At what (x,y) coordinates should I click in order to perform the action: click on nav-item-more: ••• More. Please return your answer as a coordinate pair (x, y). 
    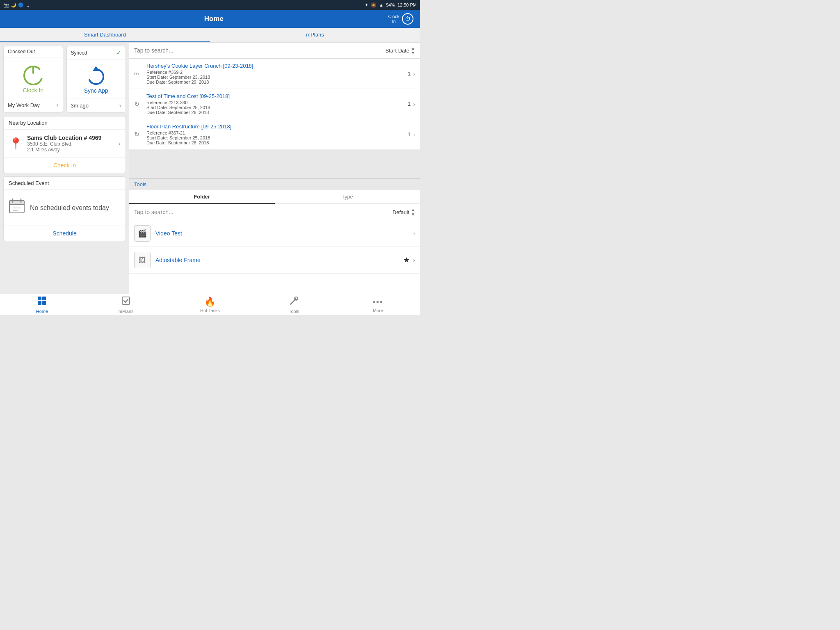
    Looking at the image, I should click on (378, 304).